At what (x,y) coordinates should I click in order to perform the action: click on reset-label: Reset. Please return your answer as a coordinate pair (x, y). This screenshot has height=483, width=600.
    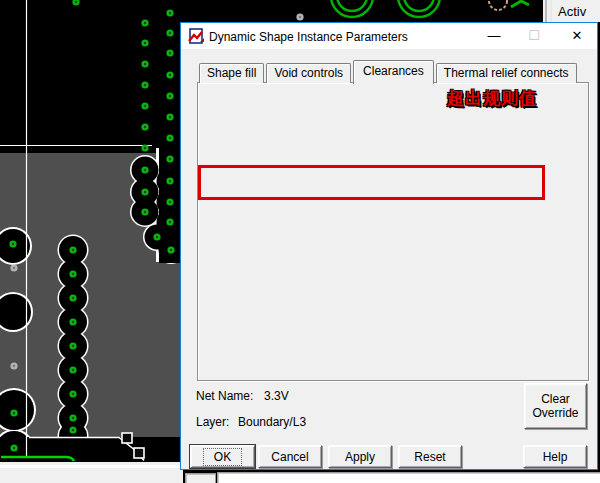
    Looking at the image, I should click on (430, 457).